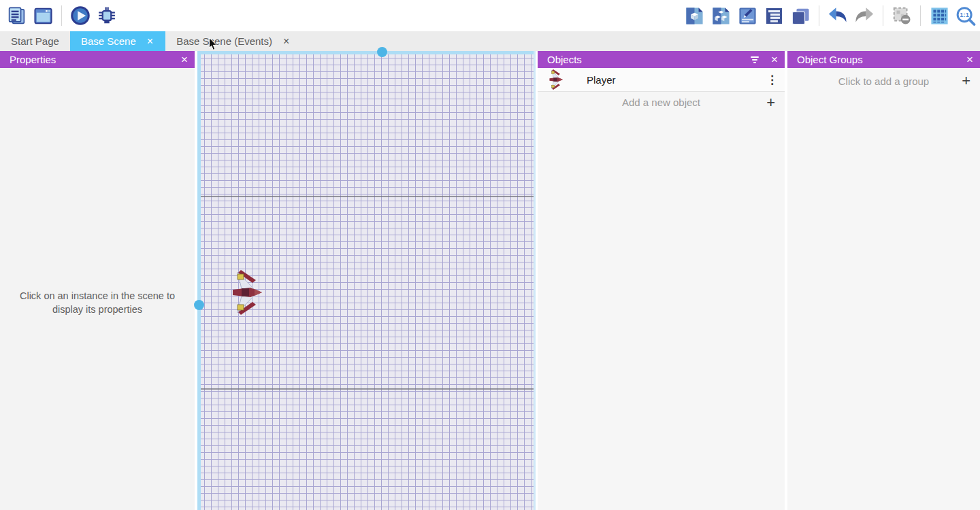 This screenshot has height=510, width=980. I want to click on delete-selection-icon, so click(902, 16).